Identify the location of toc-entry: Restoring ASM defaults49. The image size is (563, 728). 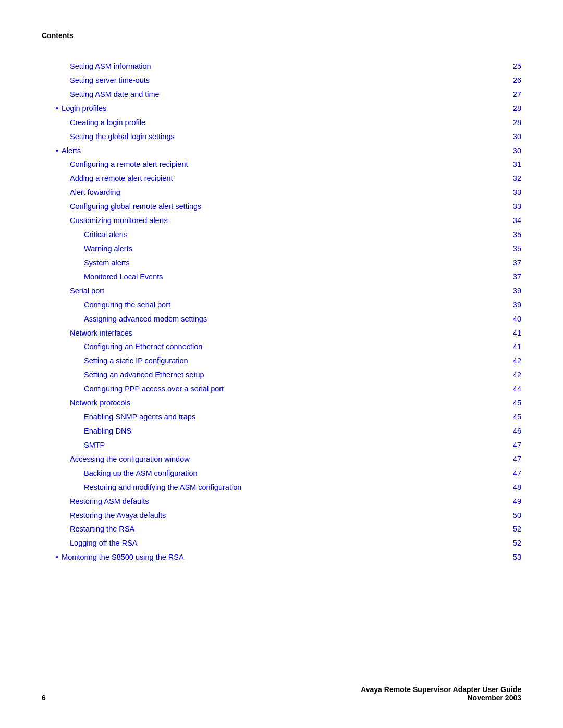
(282, 502).